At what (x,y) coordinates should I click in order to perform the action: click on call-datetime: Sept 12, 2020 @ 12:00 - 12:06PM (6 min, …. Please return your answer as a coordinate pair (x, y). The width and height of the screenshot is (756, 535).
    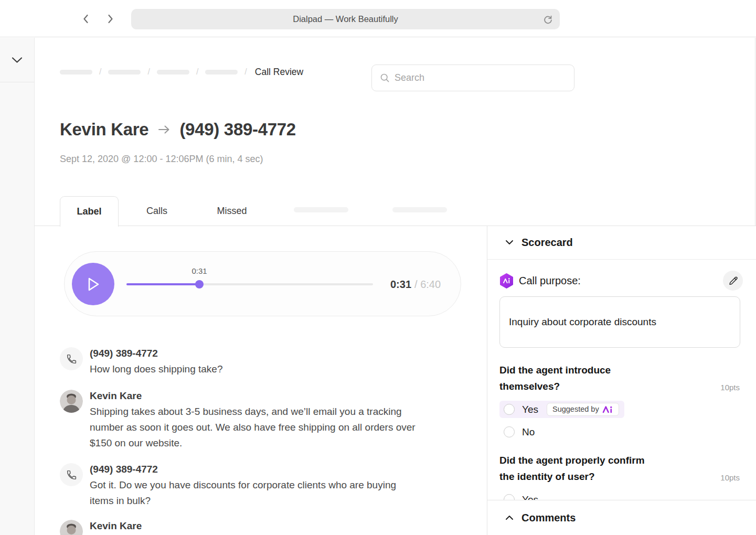
    Looking at the image, I should click on (162, 159).